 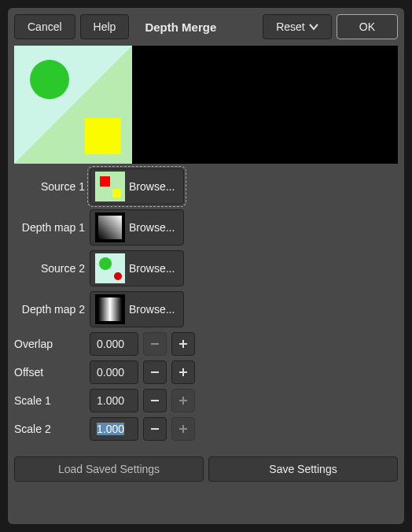 I want to click on scale2-minus-button, so click(x=155, y=429).